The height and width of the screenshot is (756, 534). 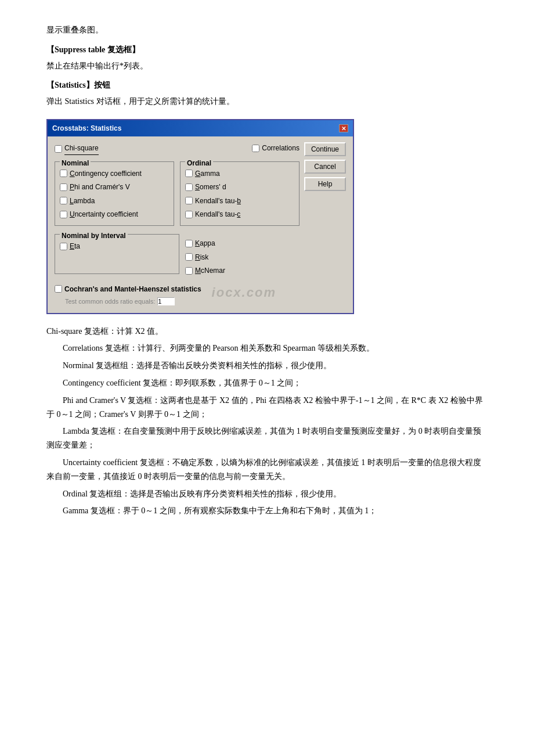 What do you see at coordinates (325, 167) in the screenshot?
I see `cancel-button: Cancel` at bounding box center [325, 167].